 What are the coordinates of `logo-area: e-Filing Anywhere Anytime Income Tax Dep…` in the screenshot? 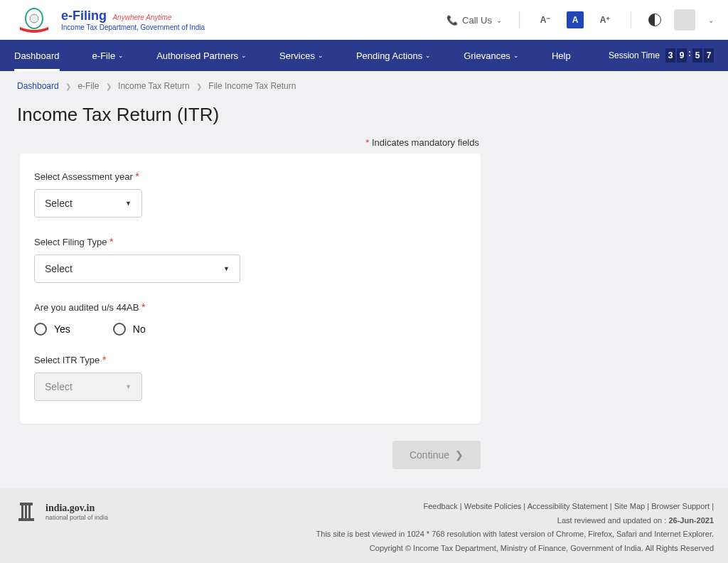 It's located at (109, 20).